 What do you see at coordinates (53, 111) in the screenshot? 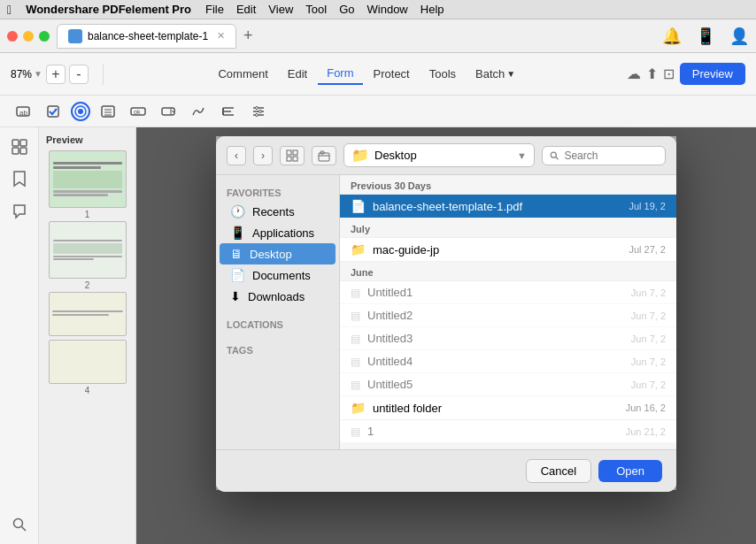
I see `checkbox-icon` at bounding box center [53, 111].